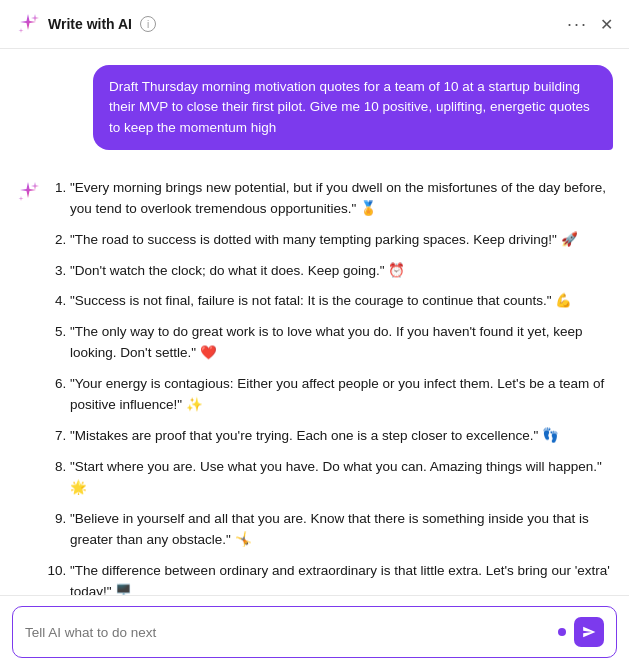 The image size is (629, 670). Describe the element at coordinates (342, 343) in the screenshot. I see `quote-item-5: "The only way to do great work is to lov…` at that location.